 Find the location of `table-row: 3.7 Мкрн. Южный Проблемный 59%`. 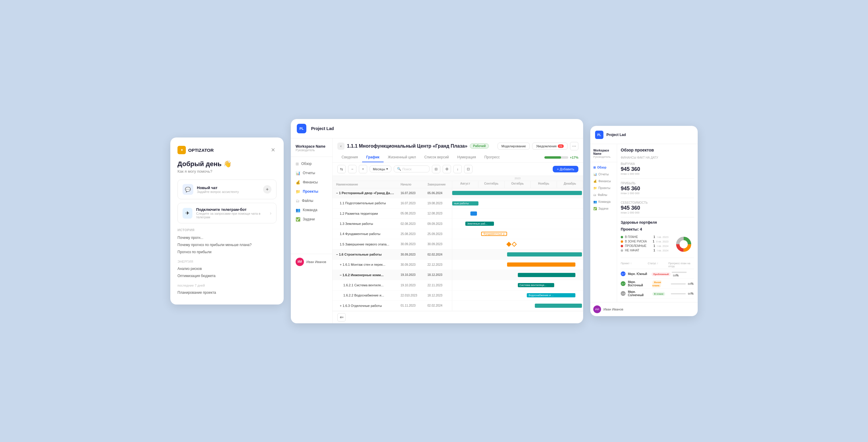

table-row: 3.7 Мкрн. Южный Проблемный 59% is located at coordinates (657, 274).